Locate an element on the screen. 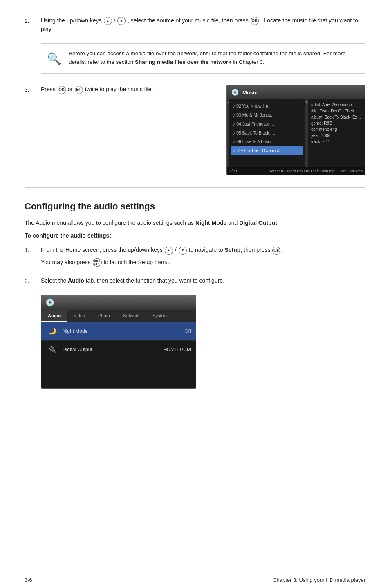  section-heading: Configuring the audio settings is located at coordinates (195, 200).